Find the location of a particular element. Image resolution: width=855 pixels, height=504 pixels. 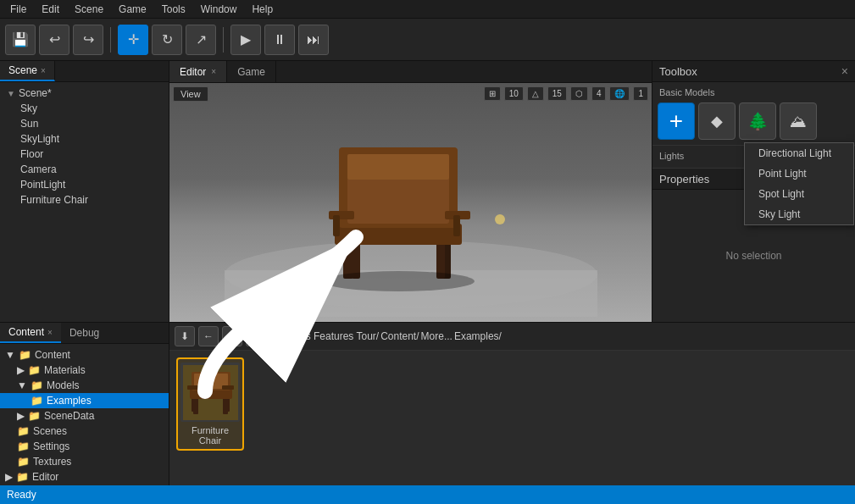

menu-window: Window is located at coordinates (219, 9).